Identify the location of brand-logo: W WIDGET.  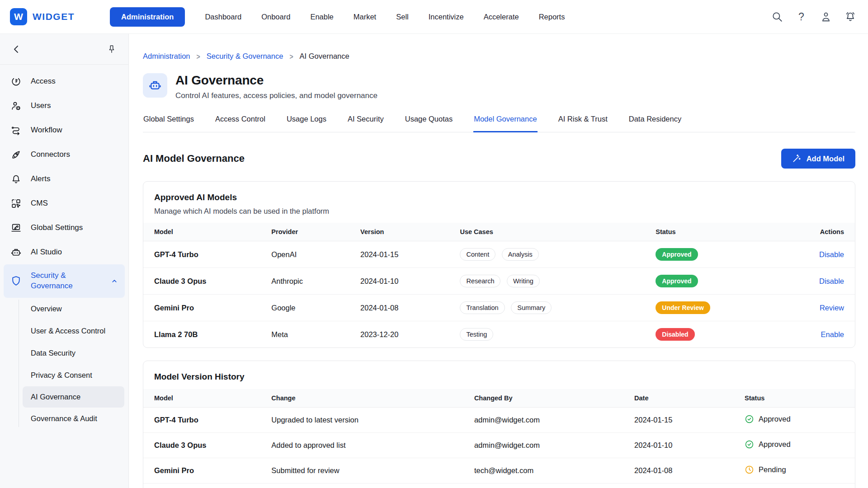
(42, 17).